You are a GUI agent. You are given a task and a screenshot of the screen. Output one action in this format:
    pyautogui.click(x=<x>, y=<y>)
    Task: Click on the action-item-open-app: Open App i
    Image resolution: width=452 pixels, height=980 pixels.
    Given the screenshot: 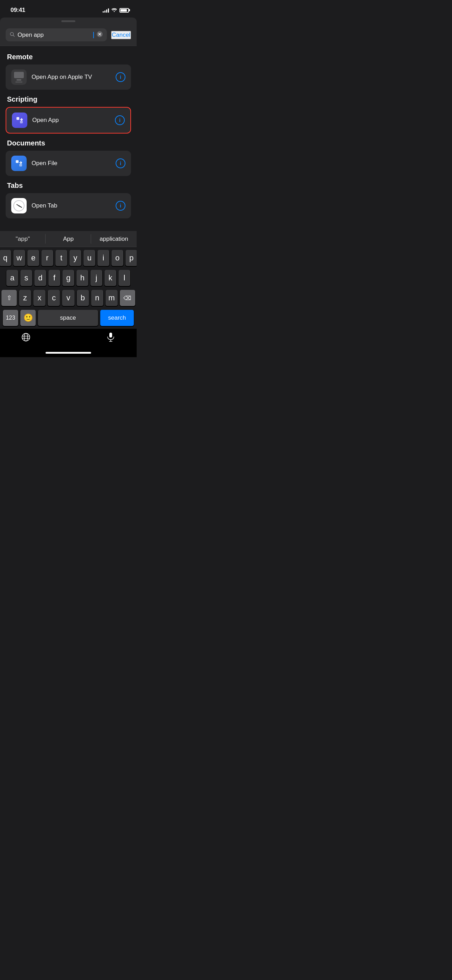 What is the action you would take?
    pyautogui.click(x=68, y=120)
    